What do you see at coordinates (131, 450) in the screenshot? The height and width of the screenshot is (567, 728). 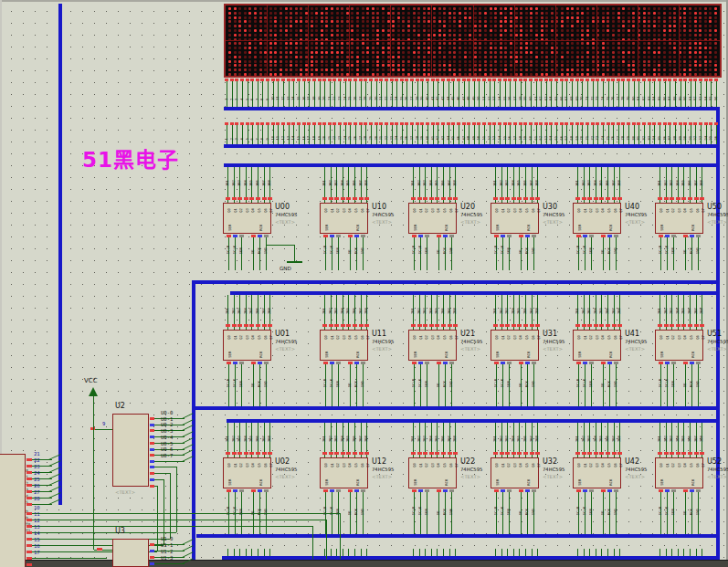 I see `u2-body` at bounding box center [131, 450].